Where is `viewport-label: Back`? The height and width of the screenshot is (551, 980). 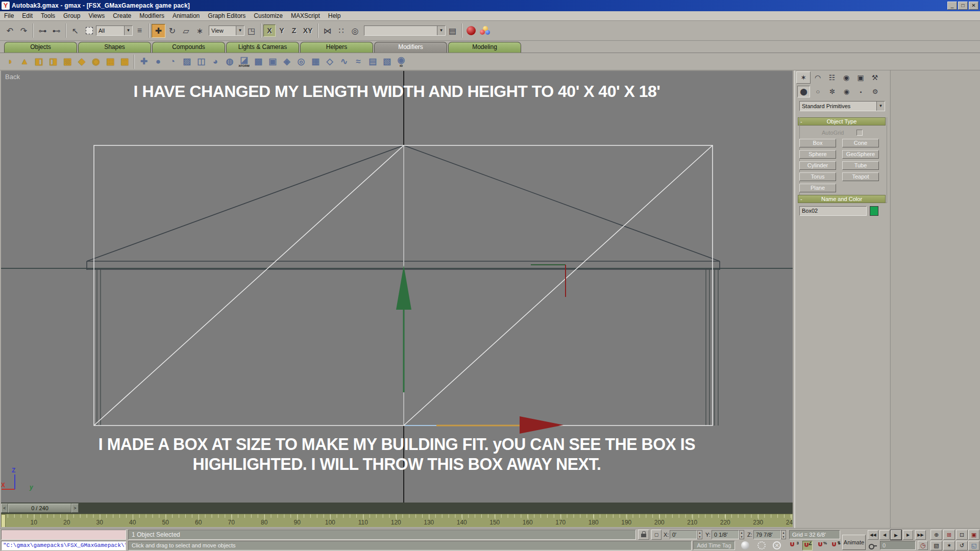 viewport-label: Back is located at coordinates (12, 77).